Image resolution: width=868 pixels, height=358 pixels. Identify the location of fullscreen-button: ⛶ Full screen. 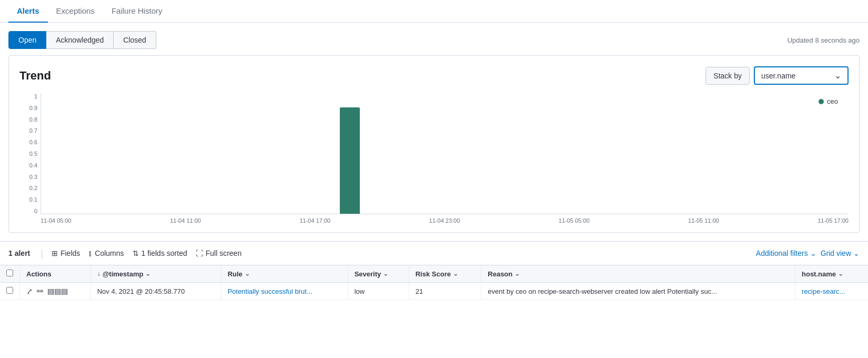
(219, 253).